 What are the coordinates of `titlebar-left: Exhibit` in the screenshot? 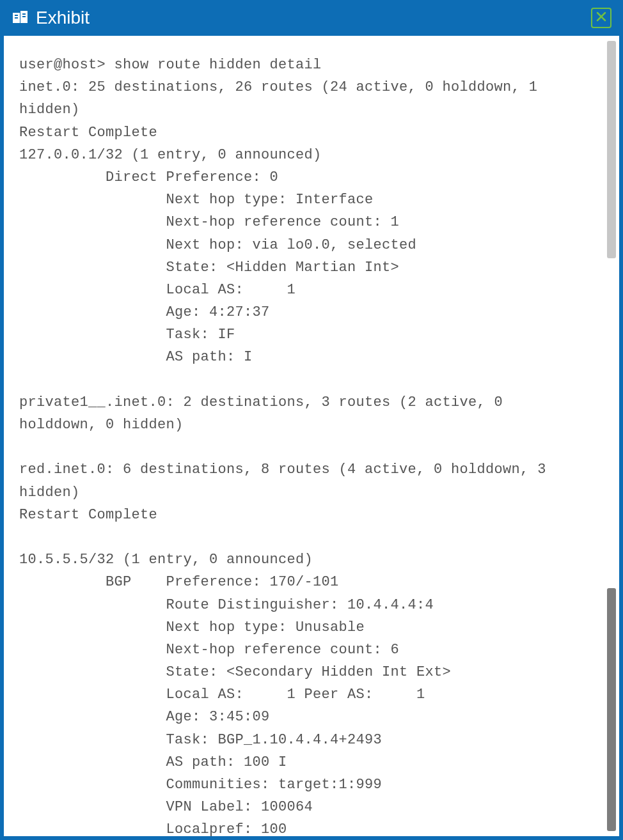 It's located at (51, 18).